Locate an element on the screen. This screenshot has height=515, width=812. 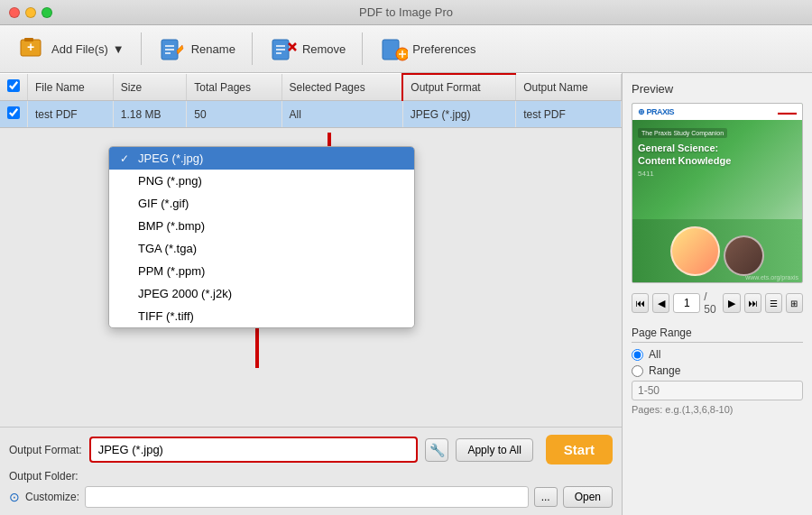
check-icon: ✓ is located at coordinates (126, 159).